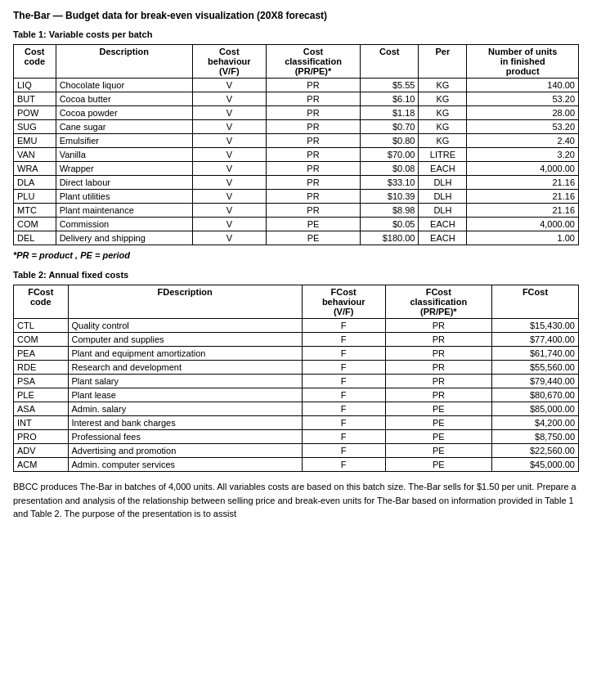 The height and width of the screenshot is (700, 592). Describe the element at coordinates (389, 183) in the screenshot. I see `table-cell: $33.10` at that location.